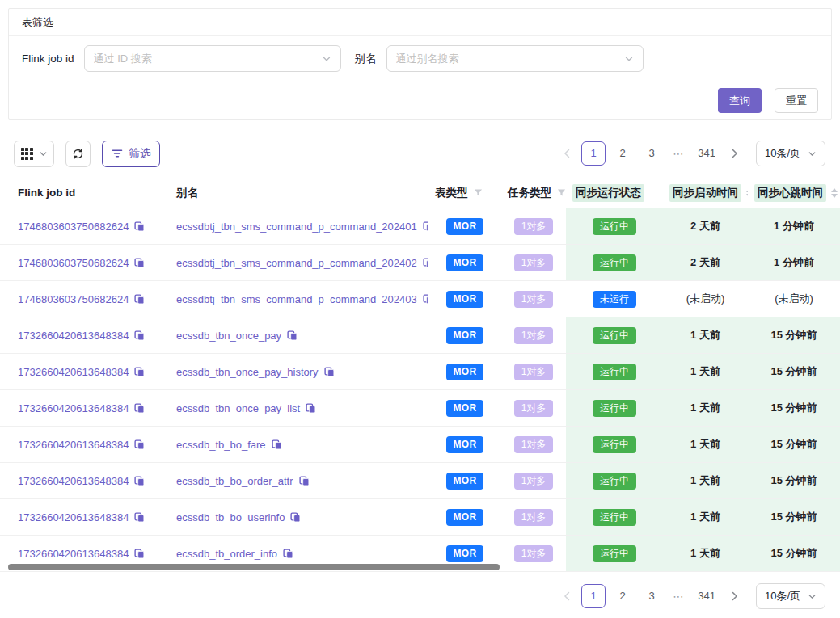 Image resolution: width=840 pixels, height=618 pixels. What do you see at coordinates (222, 444) in the screenshot?
I see `alias-link: ecssdb_tb_bo_fare` at bounding box center [222, 444].